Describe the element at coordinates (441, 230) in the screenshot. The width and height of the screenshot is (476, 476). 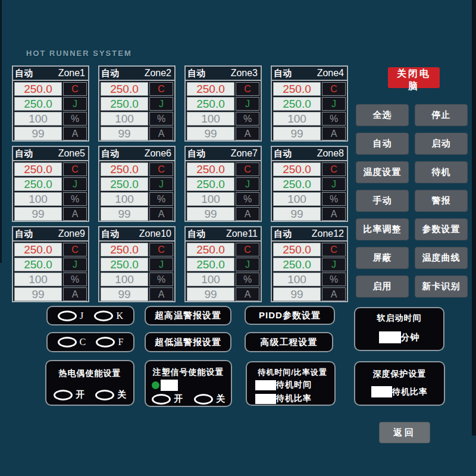
I see `param-settings-button: 参数设置` at that location.